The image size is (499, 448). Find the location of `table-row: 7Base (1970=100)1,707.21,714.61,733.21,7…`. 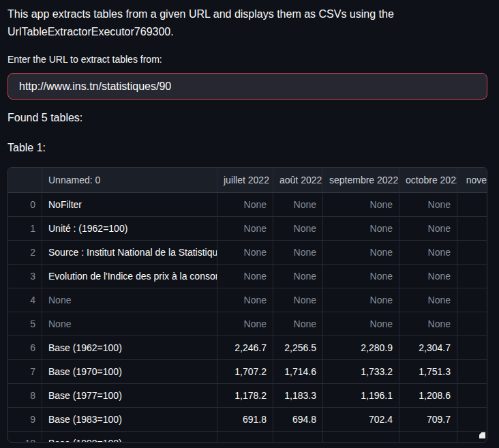

table-row: 7Base (1970=100)1,707.21,714.61,733.21,7… is located at coordinates (247, 372).